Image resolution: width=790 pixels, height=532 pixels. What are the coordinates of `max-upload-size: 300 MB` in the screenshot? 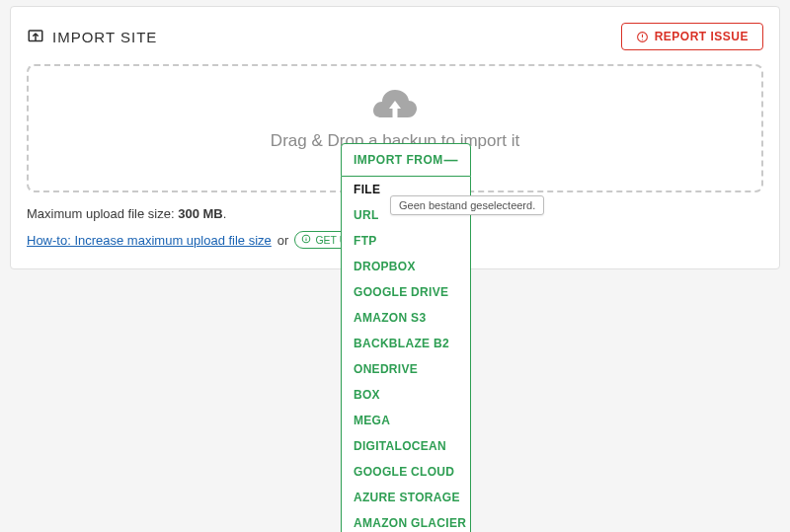 It's located at (200, 213).